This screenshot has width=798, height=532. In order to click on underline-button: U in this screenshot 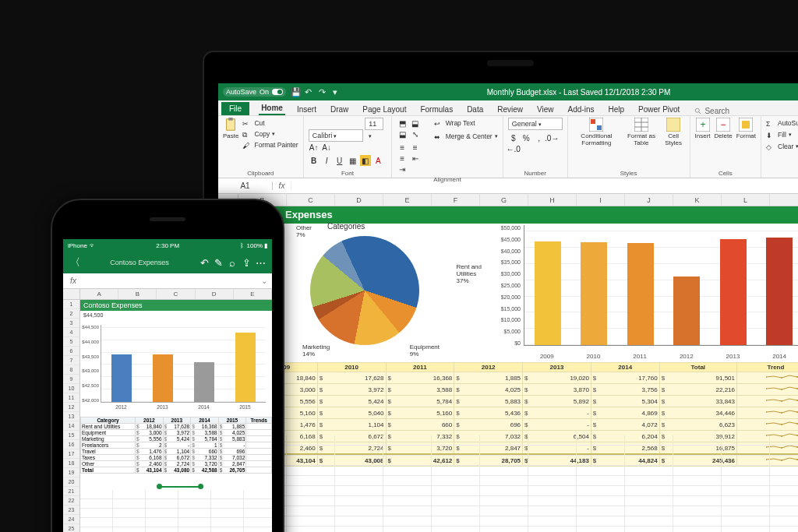, I will do `click(340, 160)`.